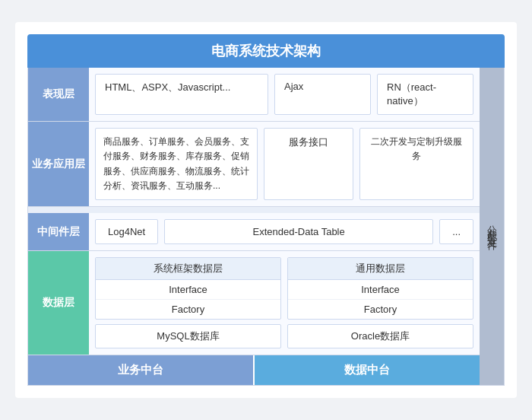 The height and width of the screenshot is (420, 532). What do you see at coordinates (284, 94) in the screenshot?
I see `presentation-items: HTML、ASPX、Javascript... Ajax RN（react-na…` at bounding box center [284, 94].